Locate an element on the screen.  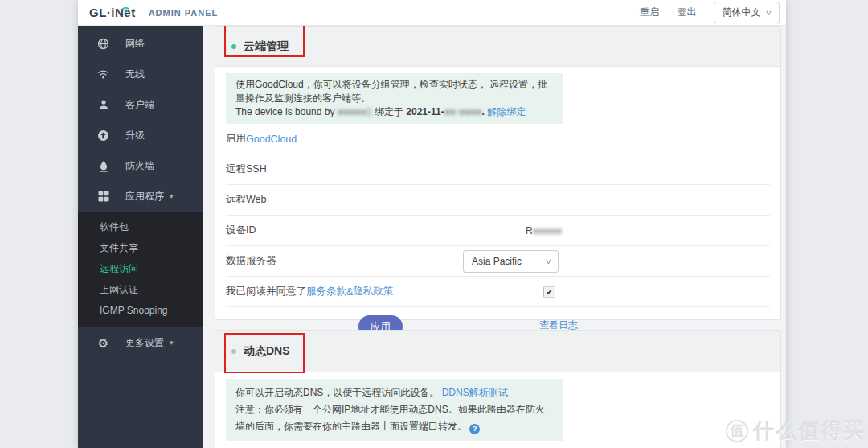
row-enable-goodcloud: 启用 GoodCloud is located at coordinates (498, 139).